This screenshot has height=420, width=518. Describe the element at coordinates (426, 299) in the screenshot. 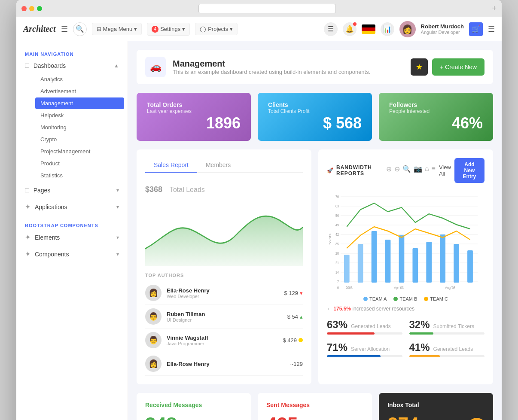

I see `team-c-dot` at that location.